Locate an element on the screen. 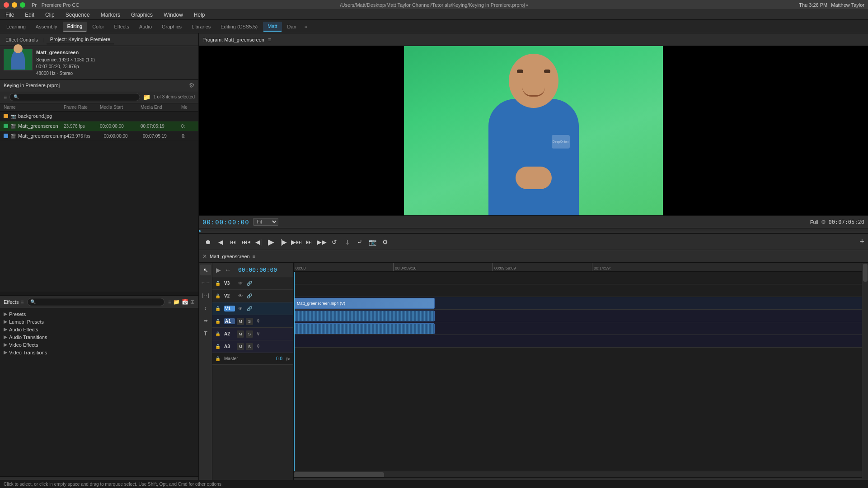  overwrite-button: ⤶ is located at coordinates (360, 242).